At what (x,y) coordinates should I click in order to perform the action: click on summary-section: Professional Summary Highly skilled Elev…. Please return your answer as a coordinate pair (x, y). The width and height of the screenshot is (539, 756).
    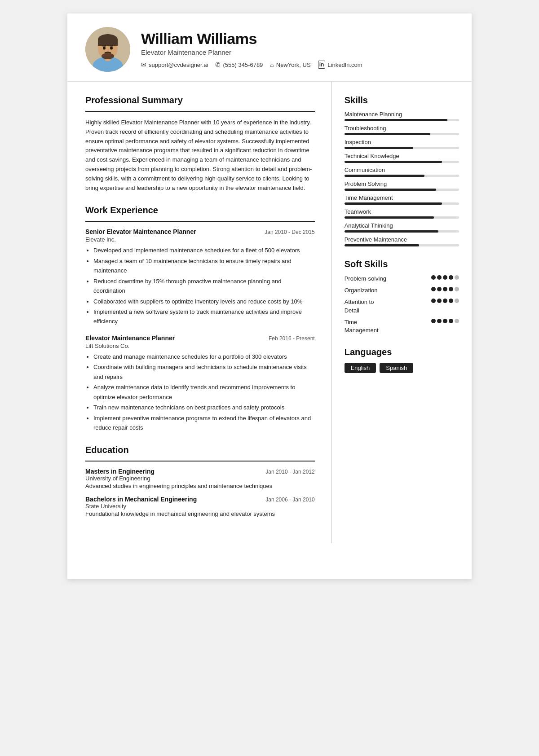
    Looking at the image, I should click on (200, 144).